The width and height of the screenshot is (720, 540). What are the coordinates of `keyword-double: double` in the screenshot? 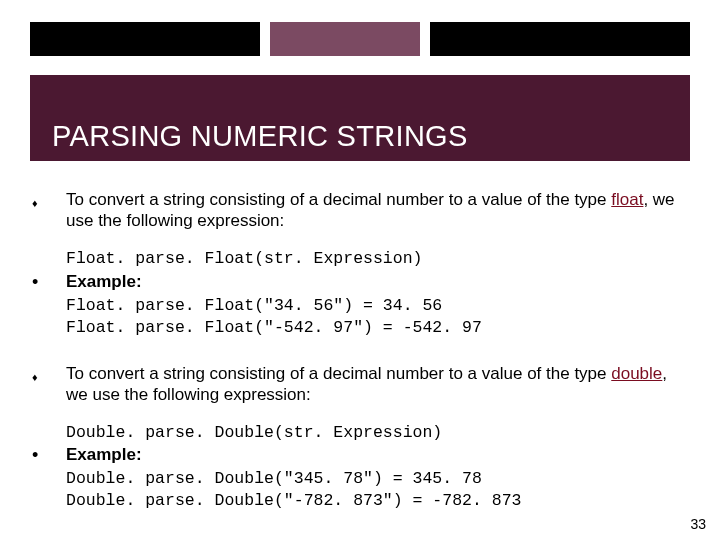 It's located at (636, 374).